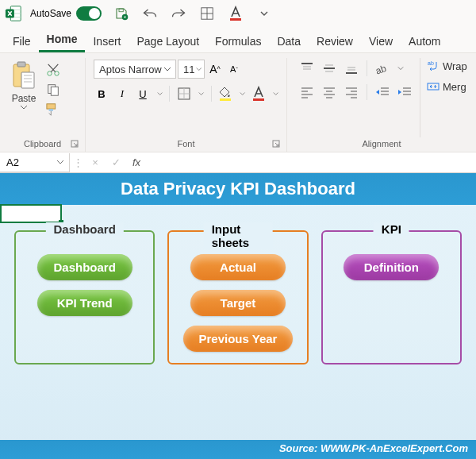 The height and width of the screenshot is (459, 476). What do you see at coordinates (35, 163) in the screenshot?
I see `name-box: A2` at bounding box center [35, 163].